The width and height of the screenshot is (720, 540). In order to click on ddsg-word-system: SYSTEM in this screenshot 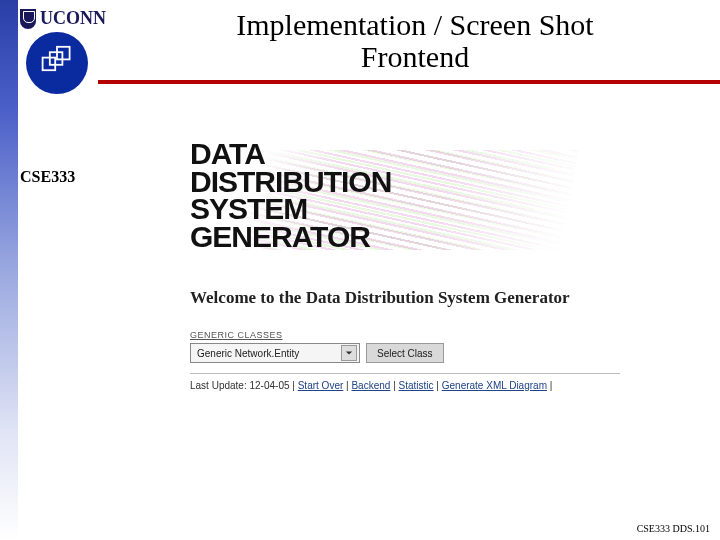, I will do `click(430, 209)`.